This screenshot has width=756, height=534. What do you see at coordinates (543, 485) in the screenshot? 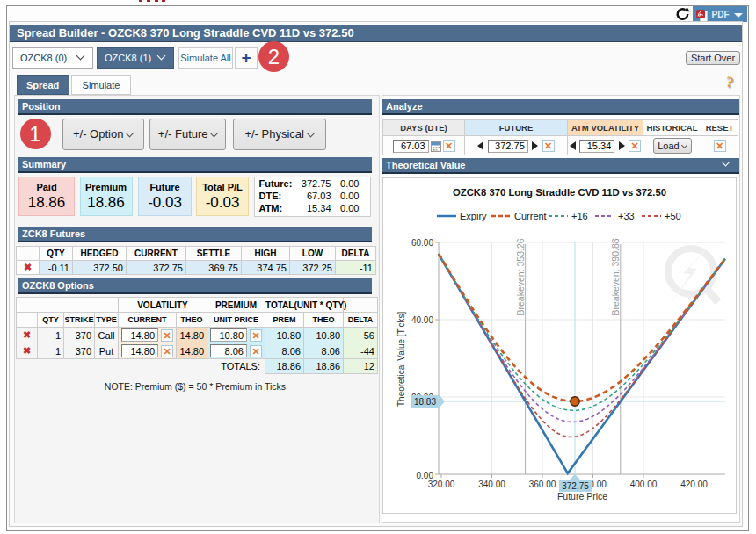
I see `svg-text: 360.00` at bounding box center [543, 485].